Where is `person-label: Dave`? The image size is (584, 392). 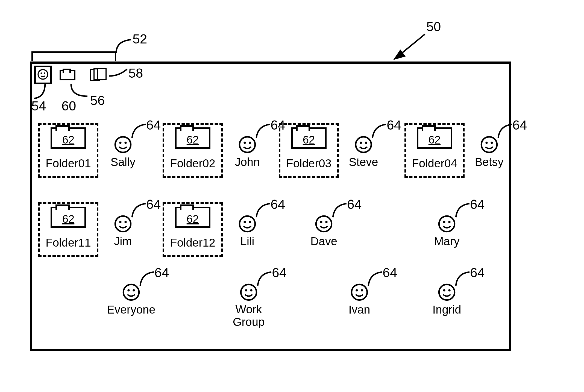
person-label: Dave is located at coordinates (324, 241).